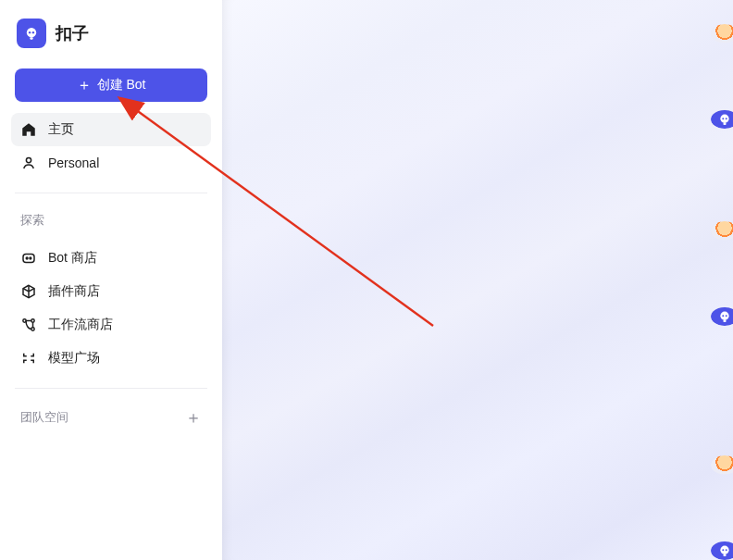  What do you see at coordinates (61, 130) in the screenshot?
I see `nav-home-label: 主页` at bounding box center [61, 130].